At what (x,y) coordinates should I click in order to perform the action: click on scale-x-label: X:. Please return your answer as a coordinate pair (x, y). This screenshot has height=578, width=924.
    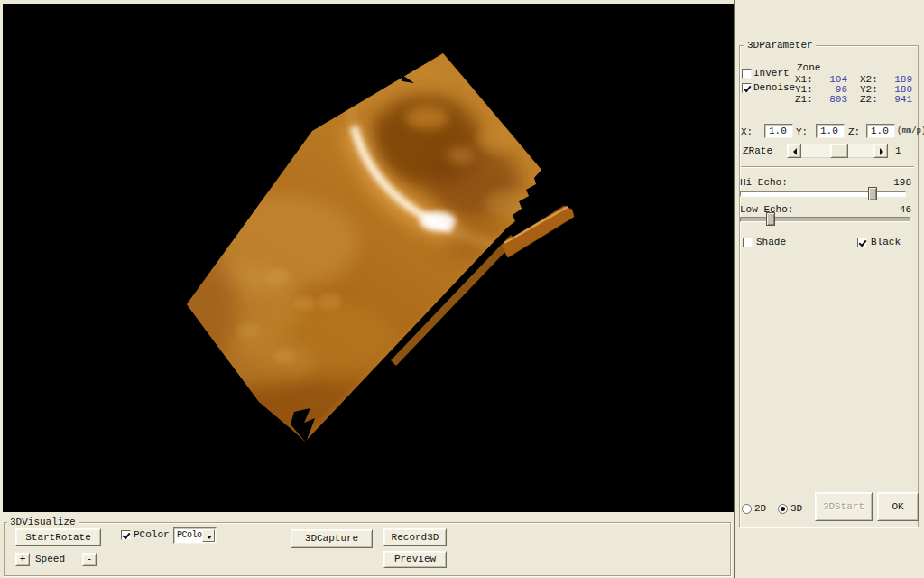
    Looking at the image, I should click on (747, 132).